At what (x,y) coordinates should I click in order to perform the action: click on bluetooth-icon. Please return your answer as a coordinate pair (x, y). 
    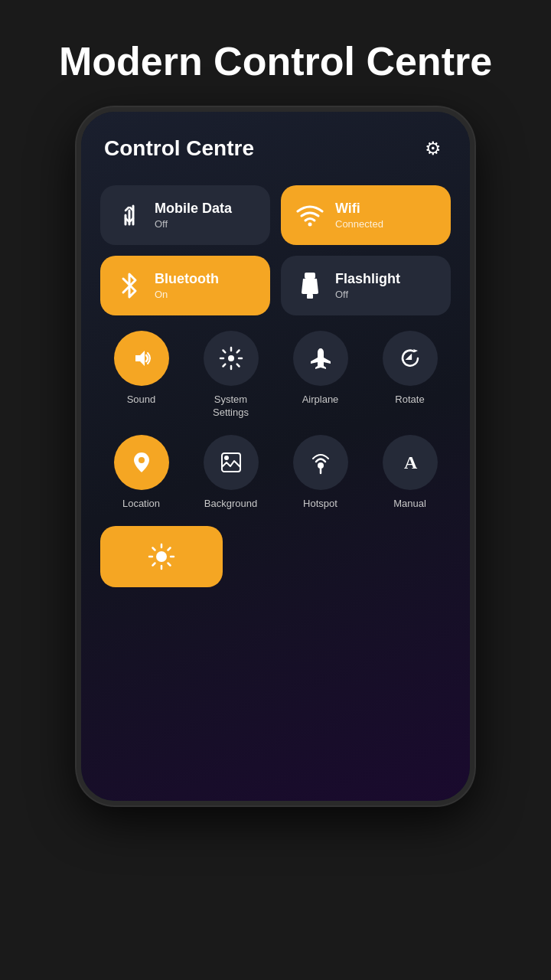
    Looking at the image, I should click on (129, 286).